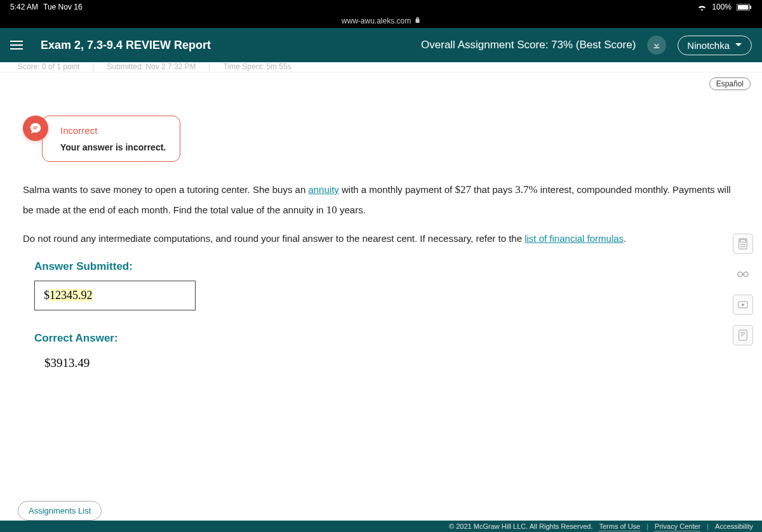 The height and width of the screenshot is (532, 762). Describe the element at coordinates (258, 67) in the screenshot. I see `meta-timespent: Time Spent: 5m 55s` at that location.